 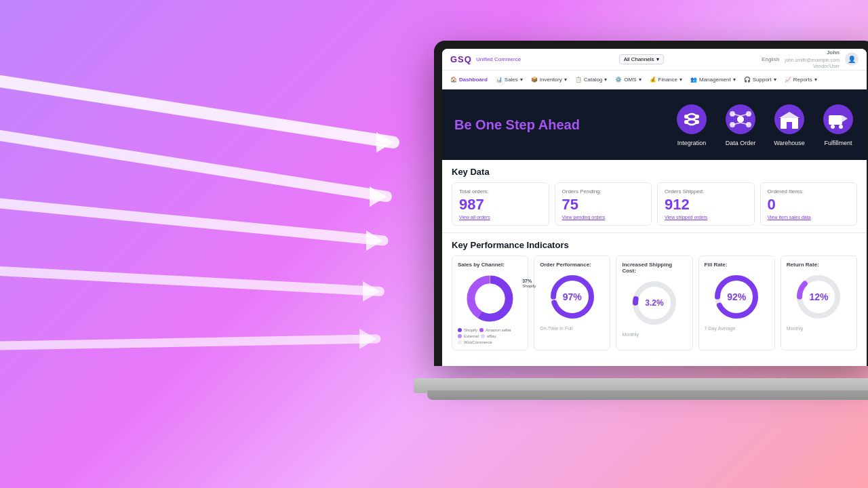 What do you see at coordinates (490, 336) in the screenshot?
I see `donut-legend: Shopify Amazon seller External` at bounding box center [490, 336].